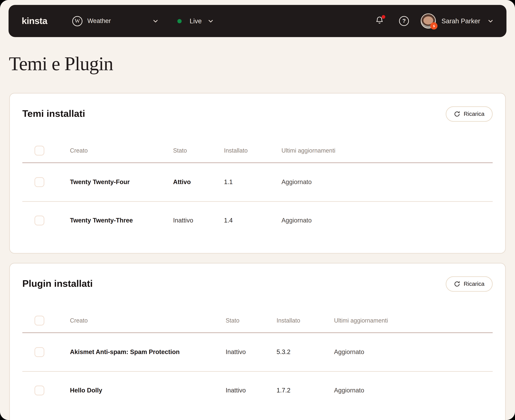 Image resolution: width=515 pixels, height=420 pixels. Describe the element at coordinates (457, 21) in the screenshot. I see `user-menu: Sarah Parker` at that location.